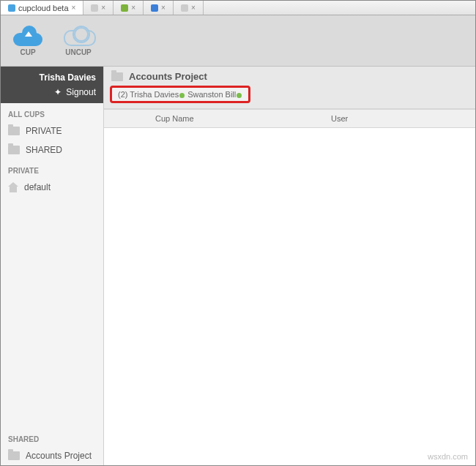 This screenshot has height=466, width=476. Describe the element at coordinates (52, 113) in the screenshot. I see `section-allcups: ALL CUPS` at that location.